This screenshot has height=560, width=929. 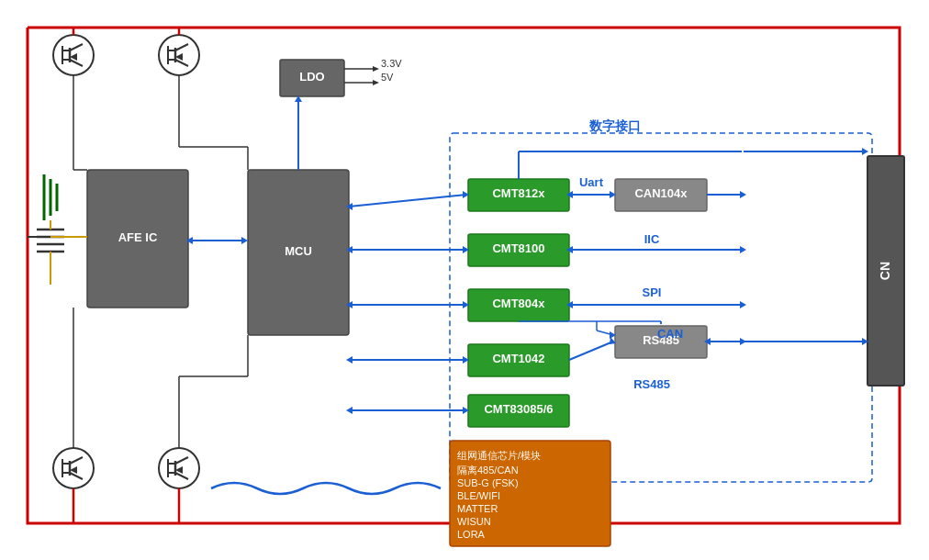 I want to click on networking-line4: BLE/WIFI, so click(x=479, y=496).